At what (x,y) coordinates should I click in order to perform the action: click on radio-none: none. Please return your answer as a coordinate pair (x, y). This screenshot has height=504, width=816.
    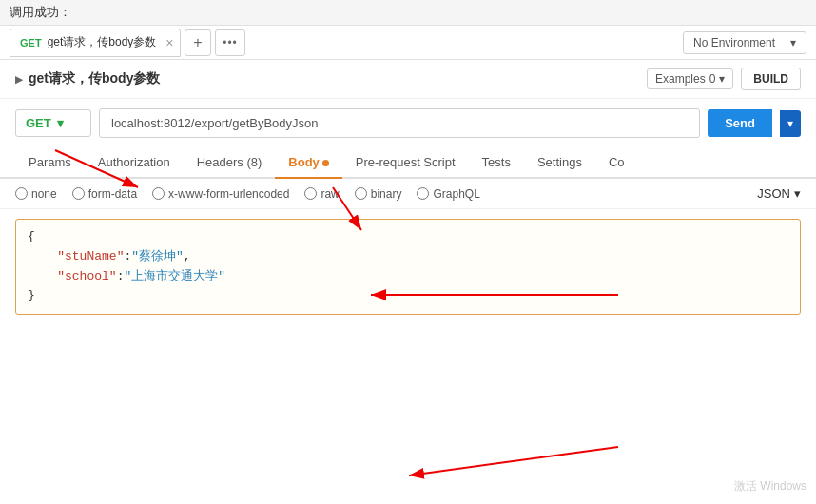
    Looking at the image, I should click on (36, 194).